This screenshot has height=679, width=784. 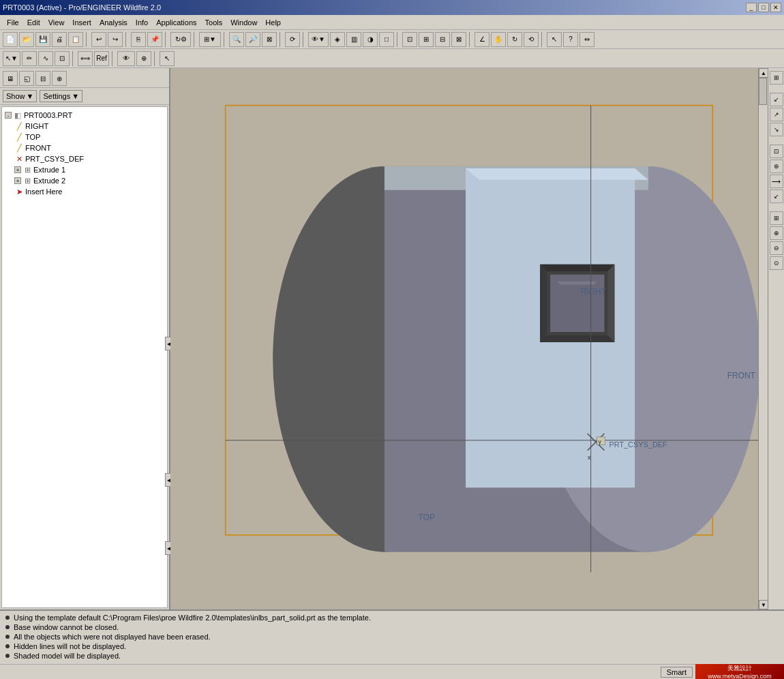 What do you see at coordinates (46, 59) in the screenshot?
I see `edge-btn: ∿` at bounding box center [46, 59].